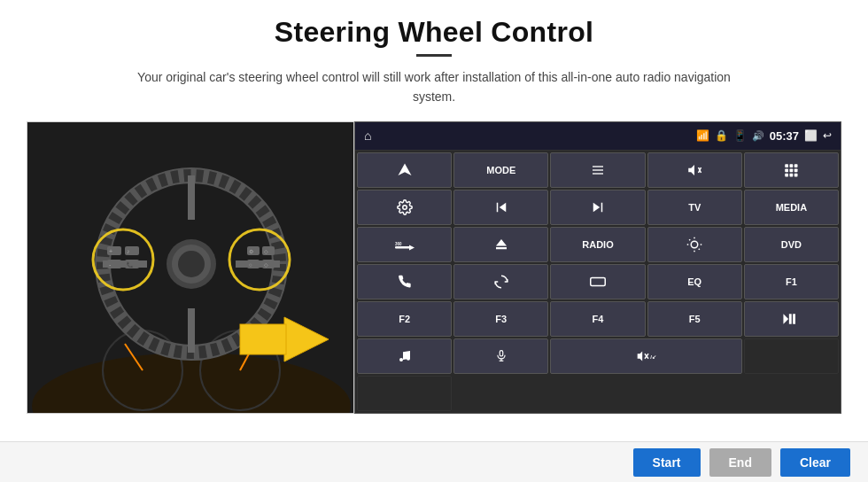 This screenshot has height=482, width=868. Describe the element at coordinates (404, 282) in the screenshot. I see `btn-phone-call` at that location.